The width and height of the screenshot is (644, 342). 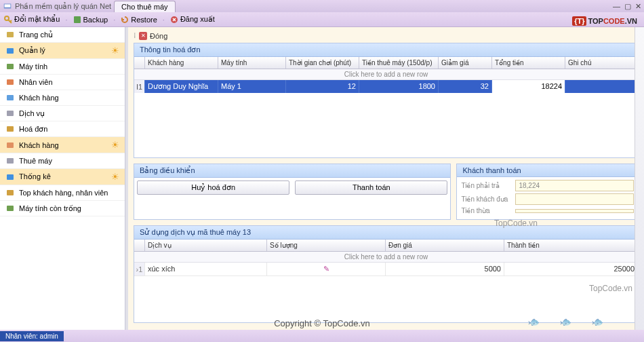 I want to click on cell-service: xúc xích, so click(x=206, y=269).